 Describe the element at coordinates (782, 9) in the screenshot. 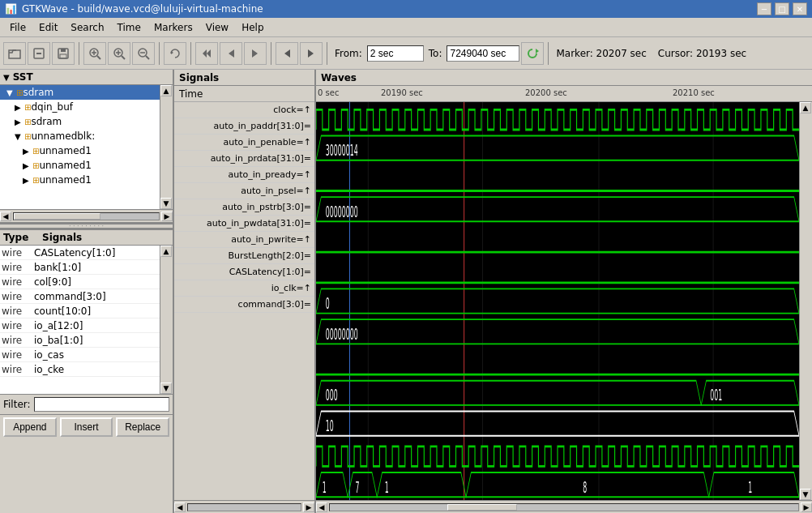

I see `maximize-button: □` at that location.